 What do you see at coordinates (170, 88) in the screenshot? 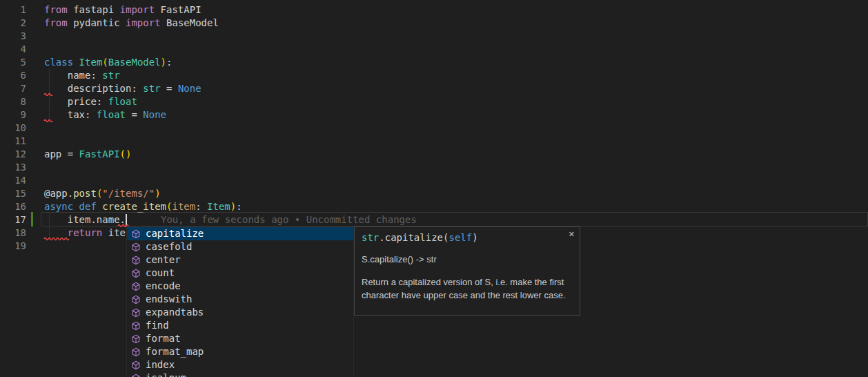
I see `code-token: =` at bounding box center [170, 88].